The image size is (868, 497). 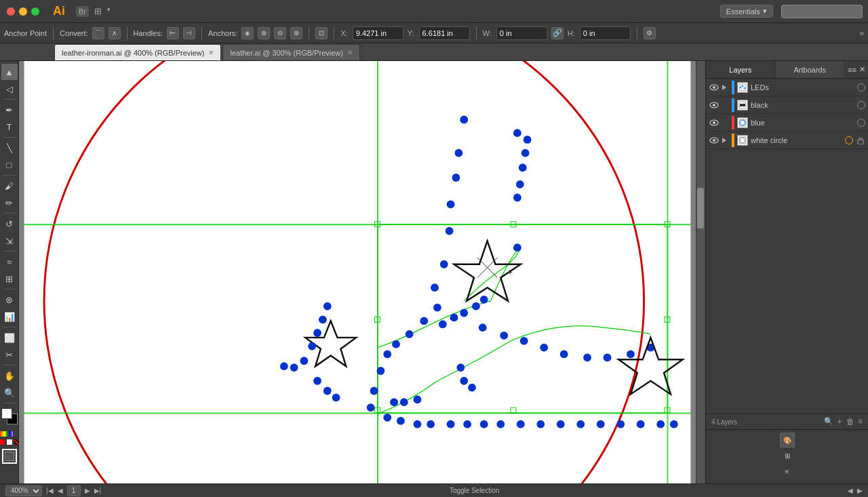 What do you see at coordinates (605, 33) in the screenshot?
I see `h-field: 0 in` at bounding box center [605, 33].